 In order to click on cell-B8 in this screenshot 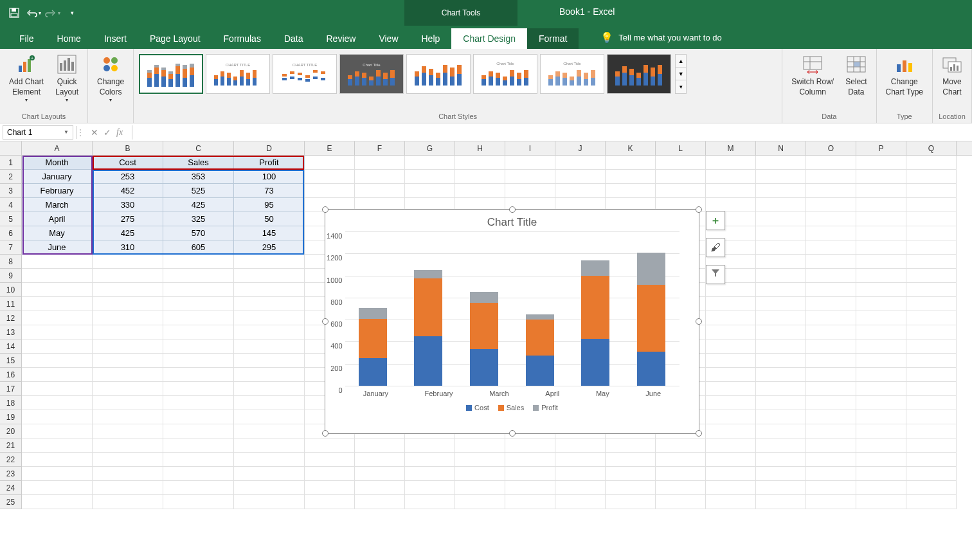, I will do `click(128, 262)`.